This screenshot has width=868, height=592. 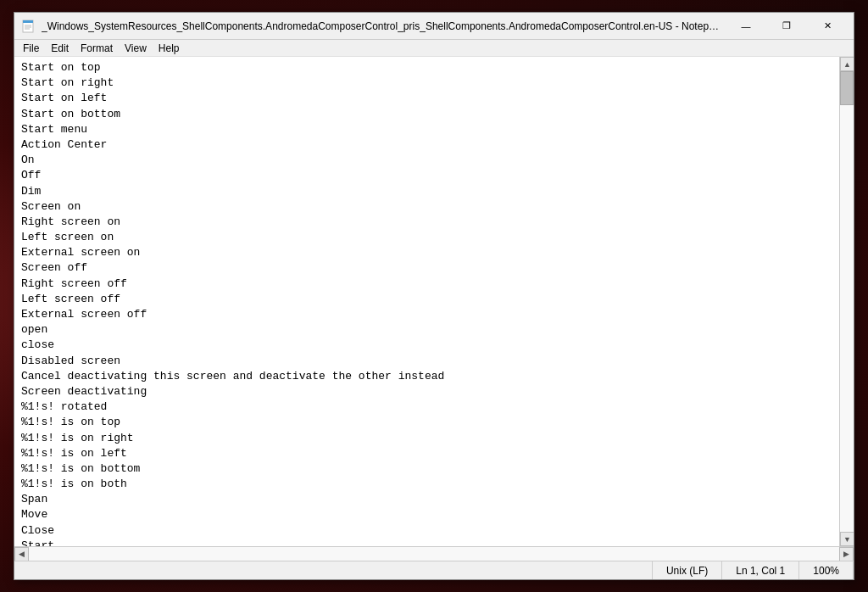 What do you see at coordinates (59, 48) in the screenshot?
I see `menu-edit: Edit` at bounding box center [59, 48].